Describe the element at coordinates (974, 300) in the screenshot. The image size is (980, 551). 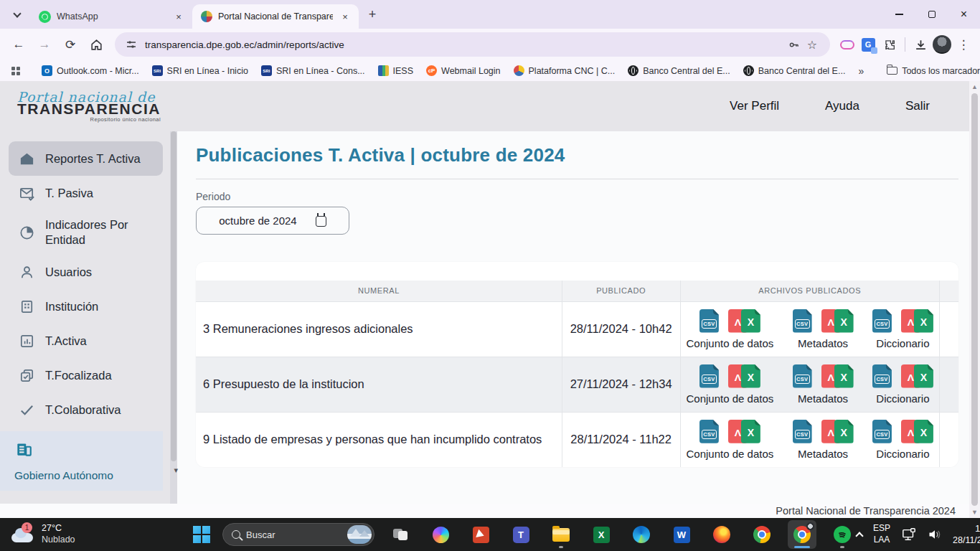
I see `scroll-thumb` at that location.